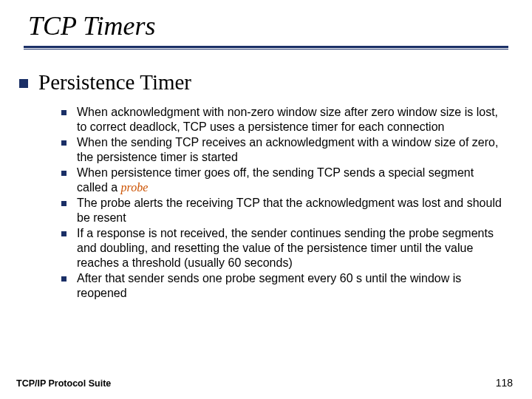 This screenshot has height=399, width=532. Describe the element at coordinates (284, 150) in the screenshot. I see `list-item: When the sending TCP receives an acknowl…` at that location.